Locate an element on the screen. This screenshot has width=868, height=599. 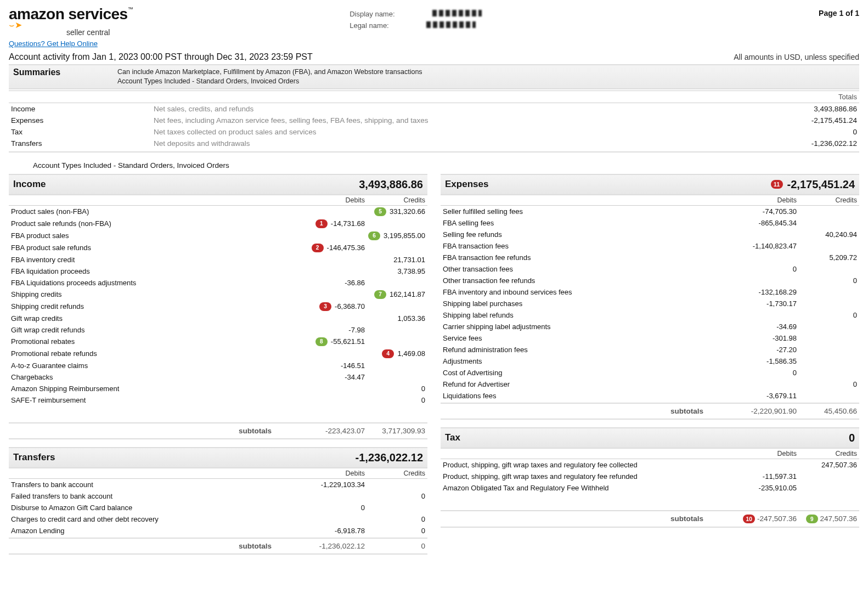
annotation-badge: 2 is located at coordinates (318, 248).